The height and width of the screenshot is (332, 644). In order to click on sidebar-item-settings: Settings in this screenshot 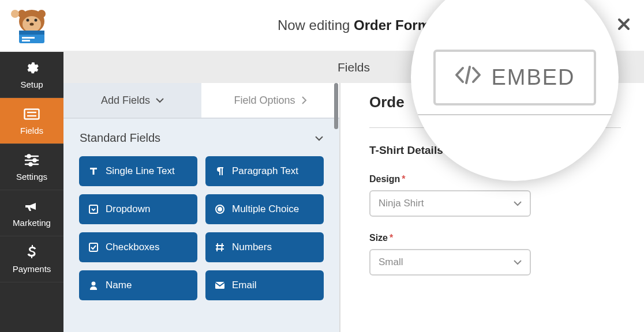, I will do `click(32, 167)`.